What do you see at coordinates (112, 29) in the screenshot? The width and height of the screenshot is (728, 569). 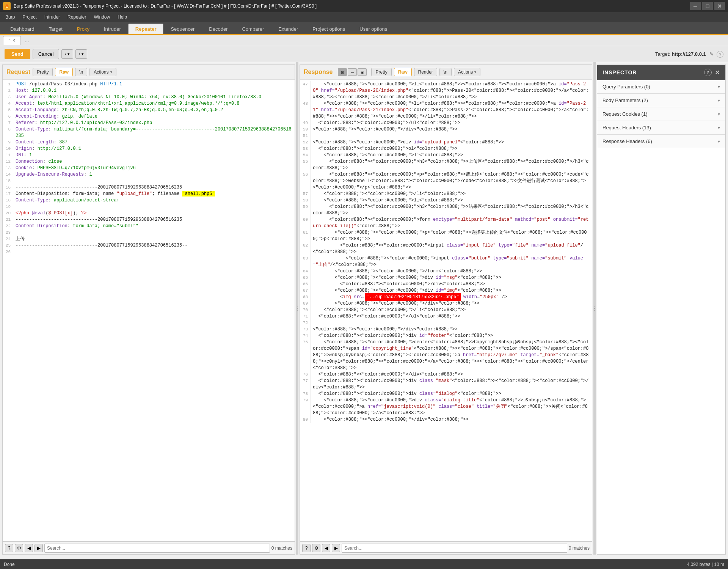 I see `tab-intruder: Intruder` at bounding box center [112, 29].